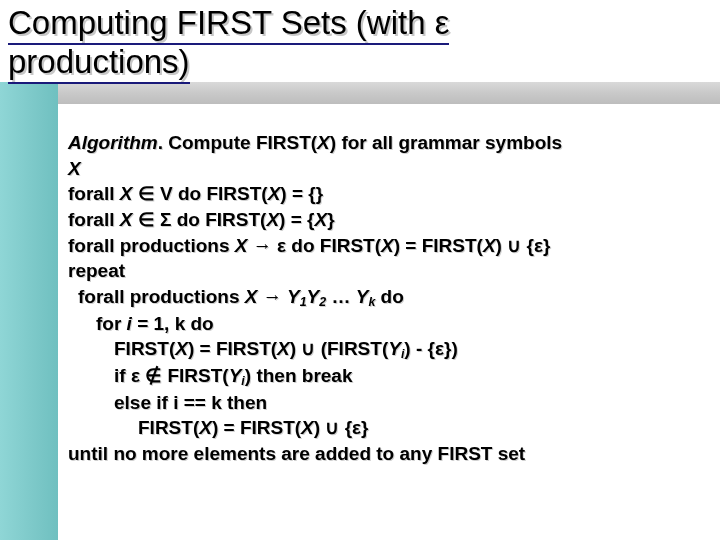 This screenshot has height=540, width=720. What do you see at coordinates (272, 296) in the screenshot?
I see `t: →` at bounding box center [272, 296].